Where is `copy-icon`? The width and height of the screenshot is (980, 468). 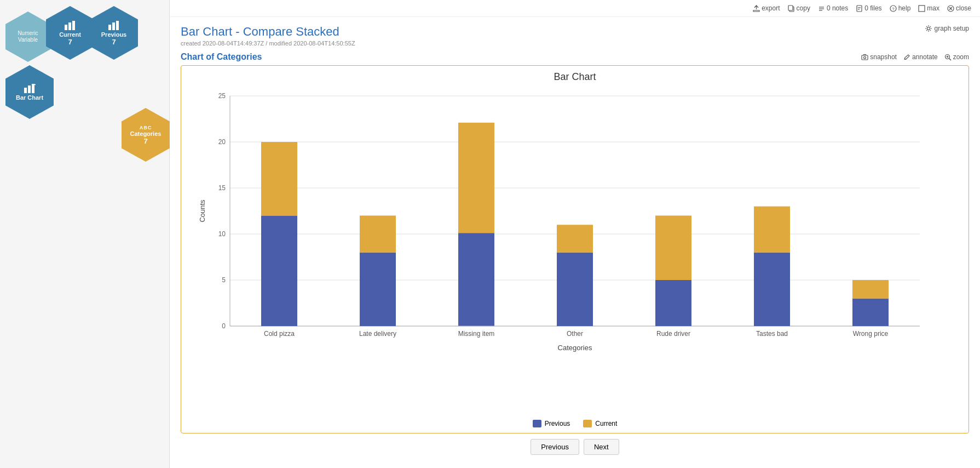
copy-icon is located at coordinates (792, 9).